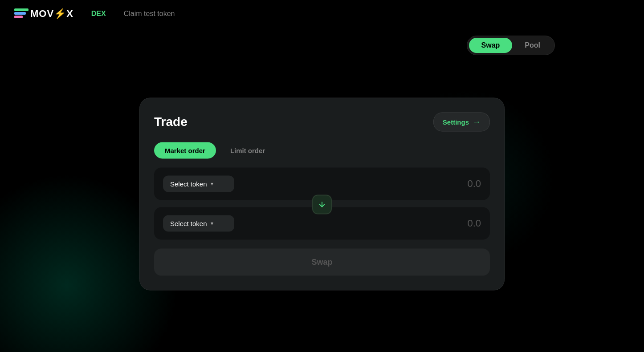 This screenshot has height=352, width=644. Describe the element at coordinates (212, 184) in the screenshot. I see `from-token-chevron-icon: ▾` at that location.